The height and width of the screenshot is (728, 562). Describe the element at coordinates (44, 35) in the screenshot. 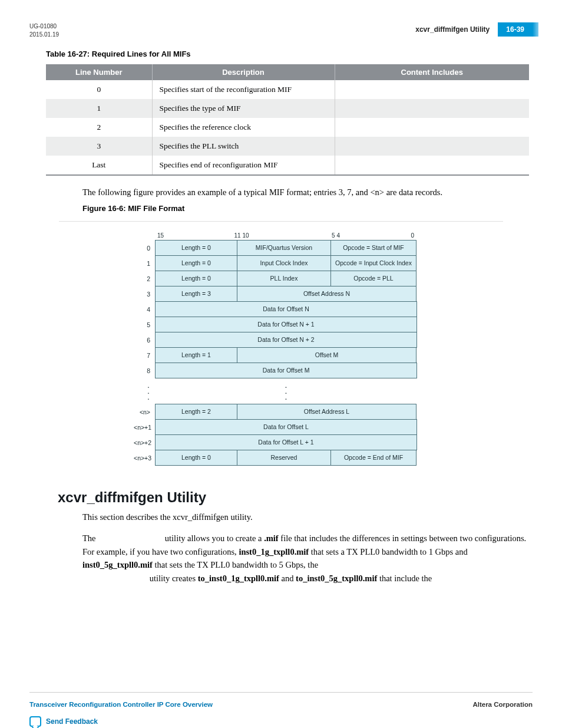

I see `doc-date: 2015.01.19` at that location.